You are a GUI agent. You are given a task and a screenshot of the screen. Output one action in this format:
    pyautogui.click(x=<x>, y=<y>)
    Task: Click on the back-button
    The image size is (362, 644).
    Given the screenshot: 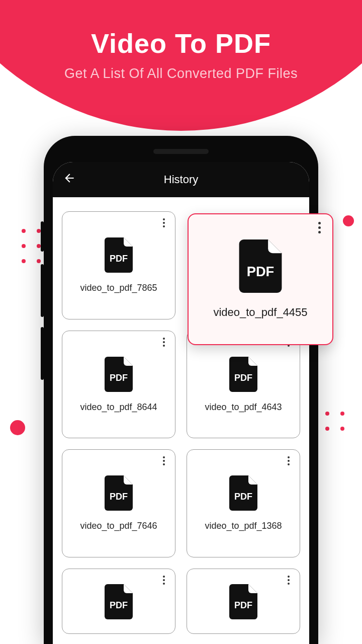 What is the action you would take?
    pyautogui.click(x=69, y=180)
    